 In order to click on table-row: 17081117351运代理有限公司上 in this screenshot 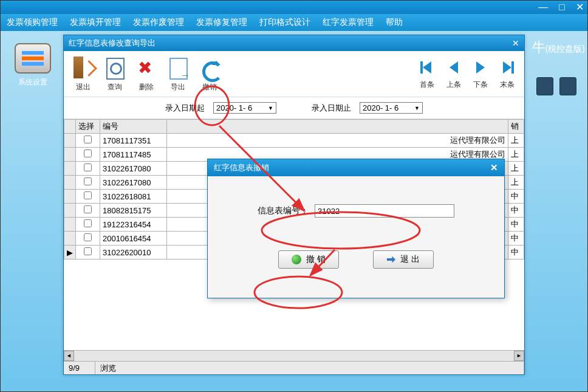, I will do `click(294, 141)`.